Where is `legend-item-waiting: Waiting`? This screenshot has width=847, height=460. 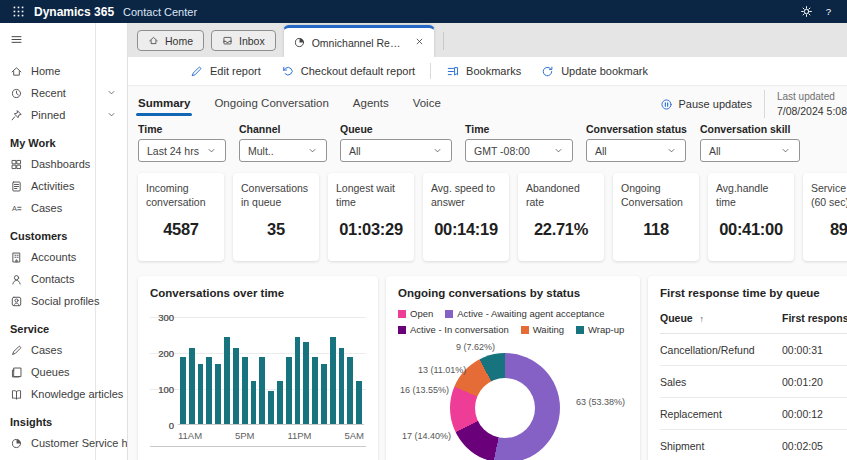
legend-item-waiting: Waiting is located at coordinates (542, 330).